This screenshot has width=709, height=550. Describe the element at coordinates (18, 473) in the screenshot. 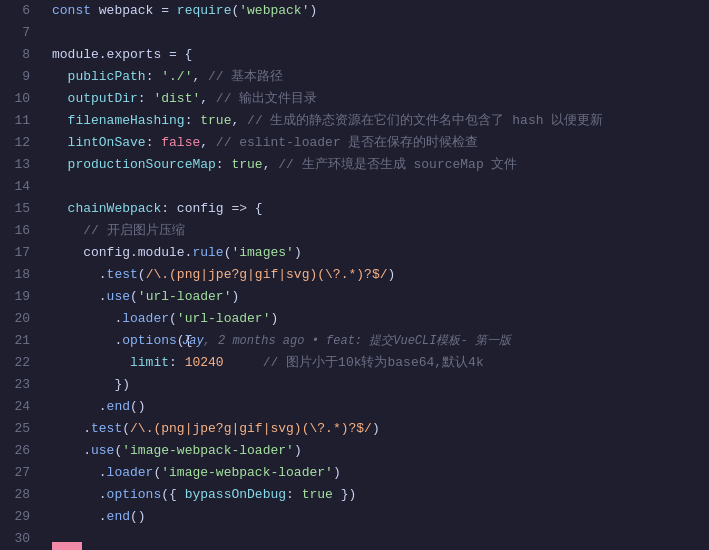

I see `line-number: 27` at that location.